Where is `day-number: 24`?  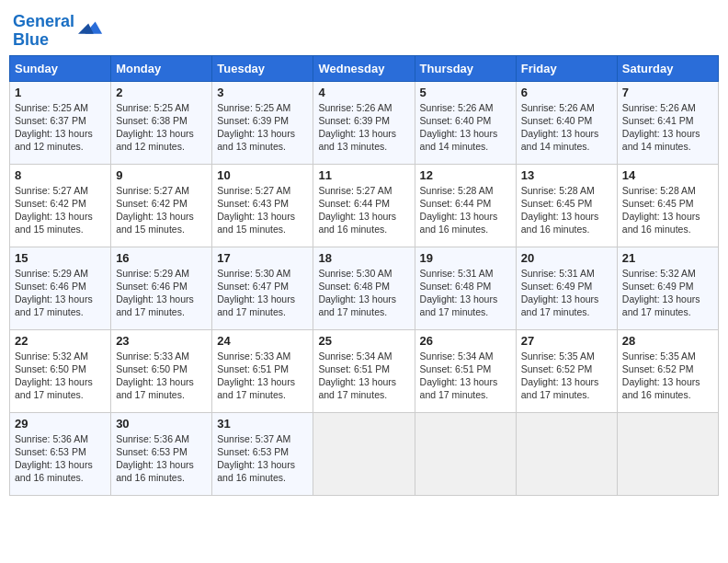
day-number: 24 is located at coordinates (263, 340).